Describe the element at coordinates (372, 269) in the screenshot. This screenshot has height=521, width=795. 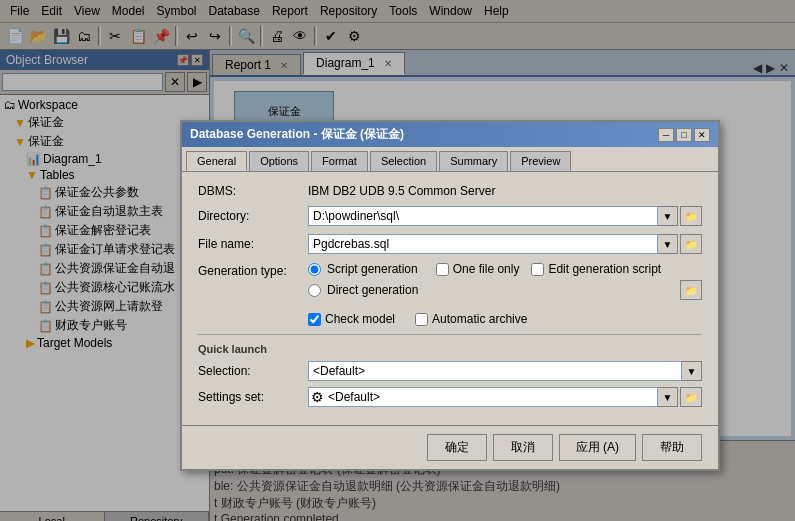
I see `script-radio-label: Script generation` at that location.